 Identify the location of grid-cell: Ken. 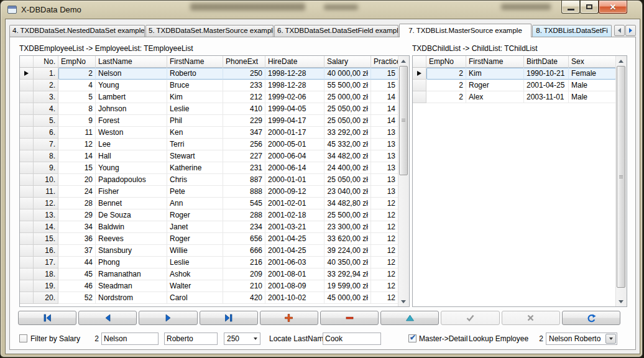
(195, 133).